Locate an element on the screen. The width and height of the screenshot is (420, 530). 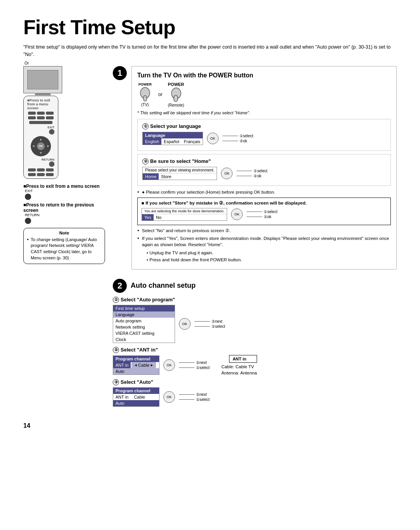
power-label: ■Press to exit from a menu screen is located at coordinates (42, 104).